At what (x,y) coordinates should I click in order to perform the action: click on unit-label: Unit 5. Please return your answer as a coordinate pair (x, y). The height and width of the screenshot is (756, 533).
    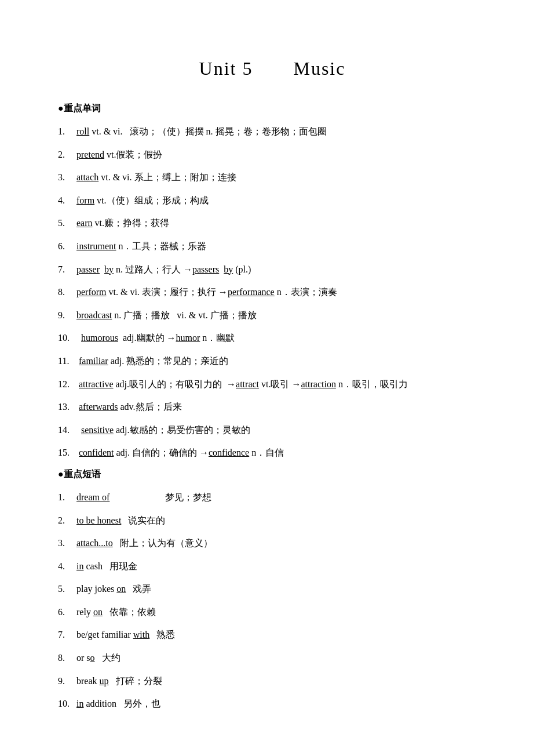
    Looking at the image, I should click on (226, 68).